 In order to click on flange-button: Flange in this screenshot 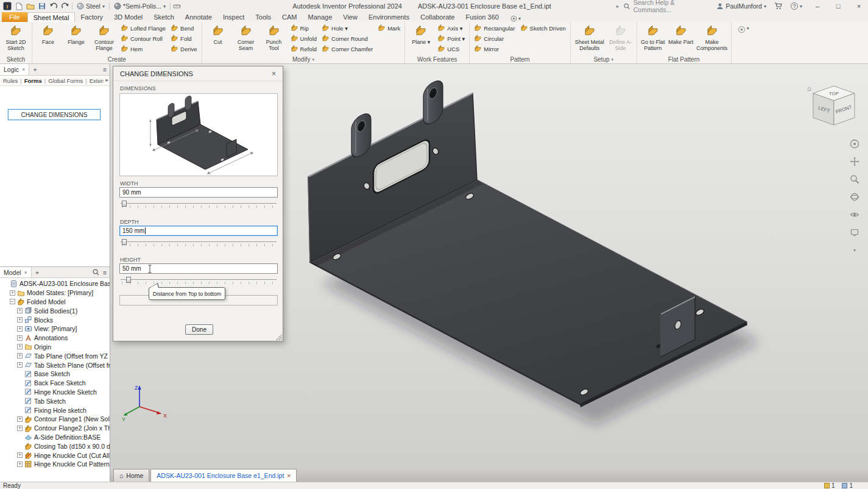, I will do `click(76, 39)`.